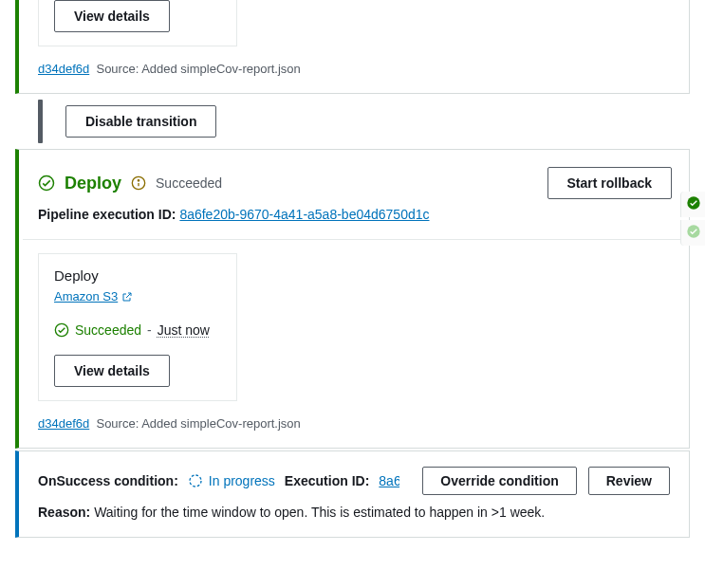 The height and width of the screenshot is (588, 705). Describe the element at coordinates (138, 275) in the screenshot. I see `action-title: Deploy` at that location.